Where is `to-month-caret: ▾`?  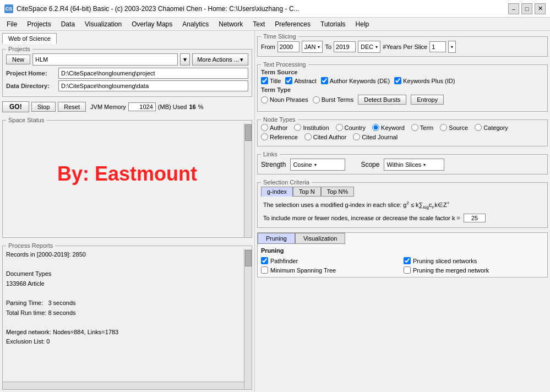
to-month-caret: ▾ is located at coordinates (377, 47).